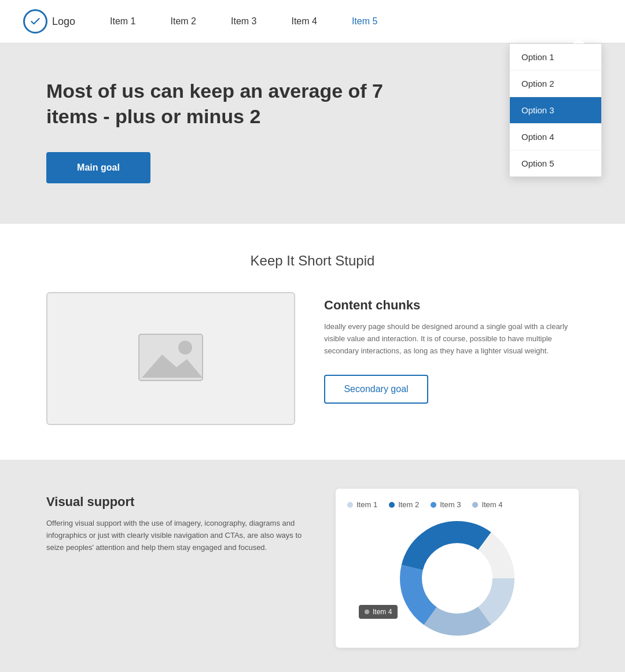 This screenshot has width=625, height=672. What do you see at coordinates (171, 359) in the screenshot?
I see `placeholder-image-icon` at bounding box center [171, 359].